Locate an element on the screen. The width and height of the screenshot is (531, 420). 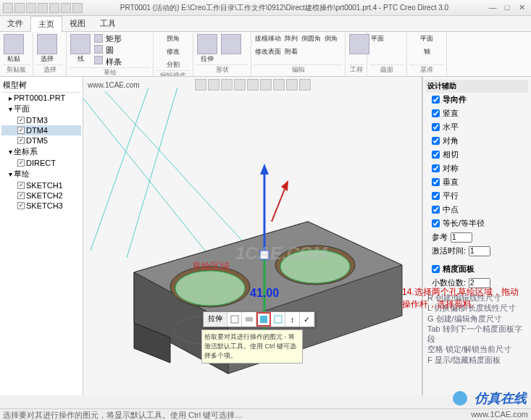
tab-view: 视图 is located at coordinates (78, 23).